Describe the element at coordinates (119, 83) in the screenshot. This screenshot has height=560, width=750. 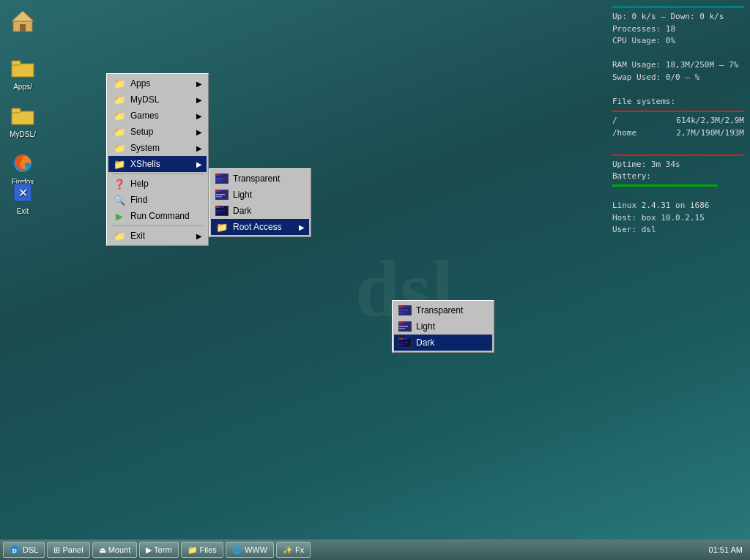
I see `apps-folder-icon: 📁` at that location.